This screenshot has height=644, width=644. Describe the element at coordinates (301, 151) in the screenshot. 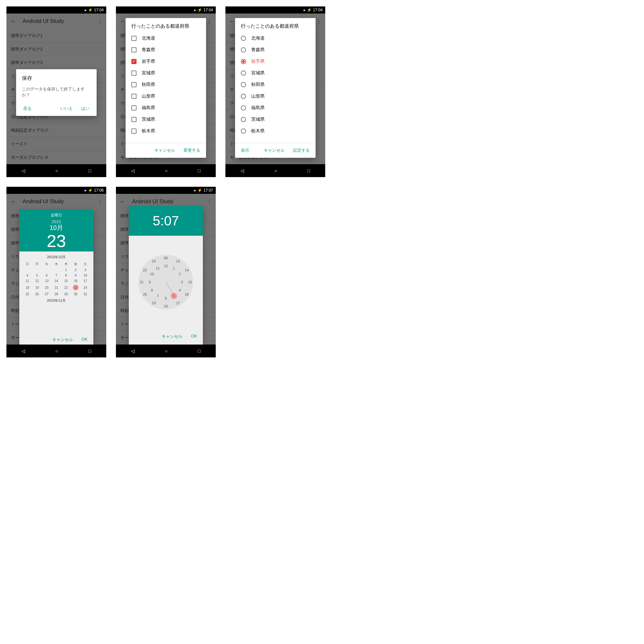

I see `ok-button: 設定する` at that location.